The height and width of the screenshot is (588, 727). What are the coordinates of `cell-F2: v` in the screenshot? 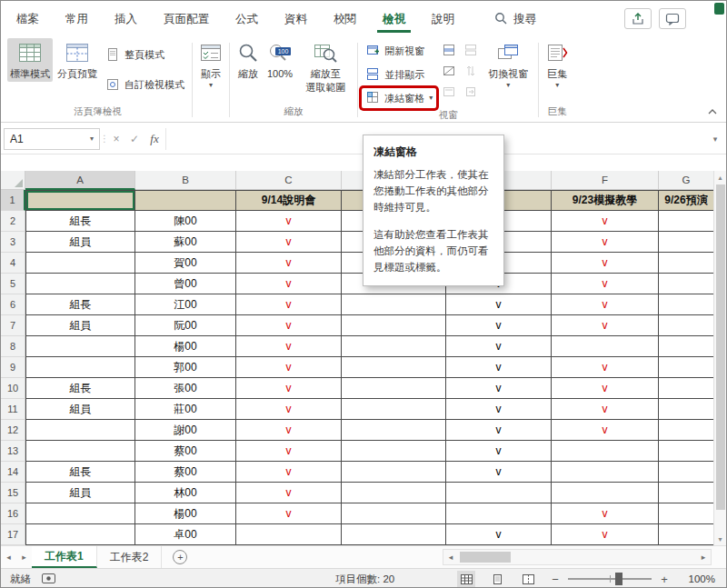 It's located at (605, 222).